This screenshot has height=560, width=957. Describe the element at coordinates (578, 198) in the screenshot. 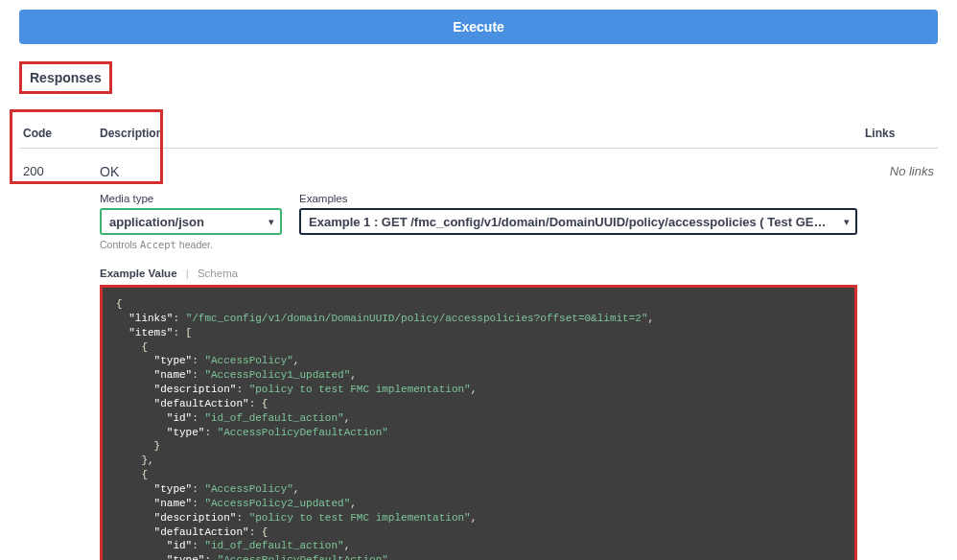

I see `examples-label: Examples` at that location.